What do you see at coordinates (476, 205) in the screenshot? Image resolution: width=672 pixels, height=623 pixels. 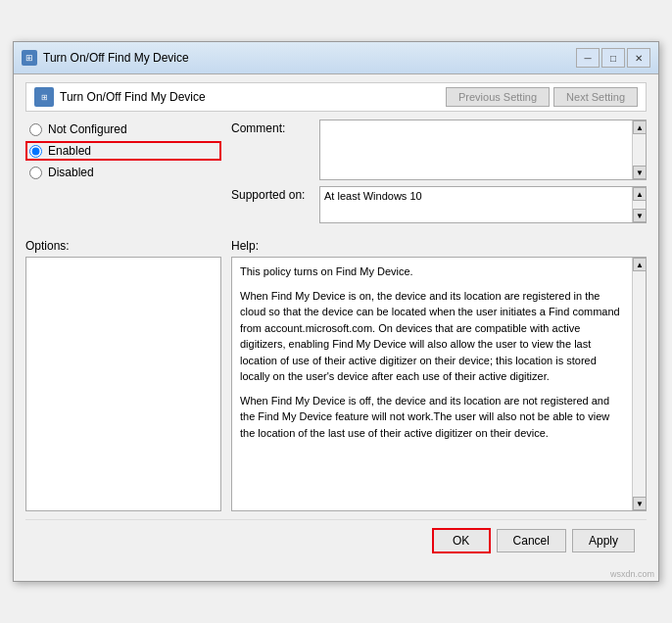 I see `supported-on-value: At least Windows 10` at bounding box center [476, 205].